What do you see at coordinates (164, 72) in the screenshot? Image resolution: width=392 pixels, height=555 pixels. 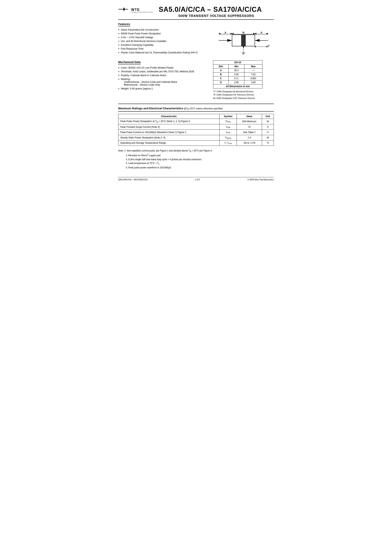 I see `mech-item-2: Terminals: Axial Leads, Solderable per M…` at bounding box center [164, 72].